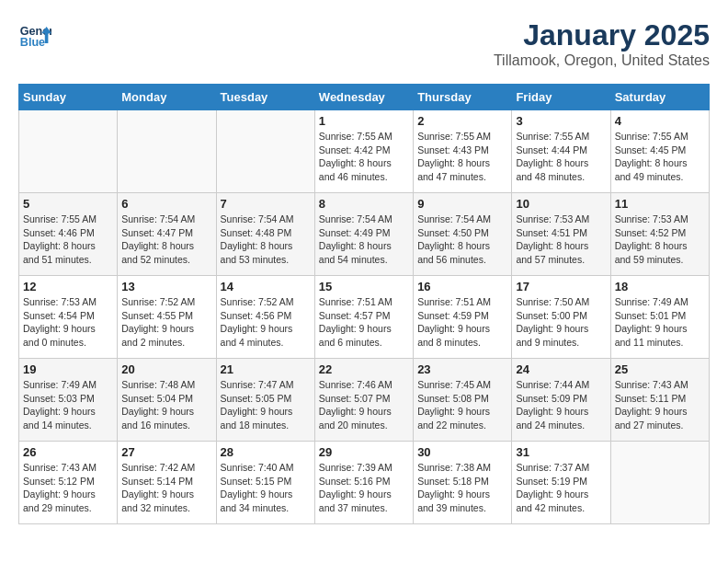 The width and height of the screenshot is (728, 563). I want to click on day-header-saturday: Saturday, so click(660, 98).